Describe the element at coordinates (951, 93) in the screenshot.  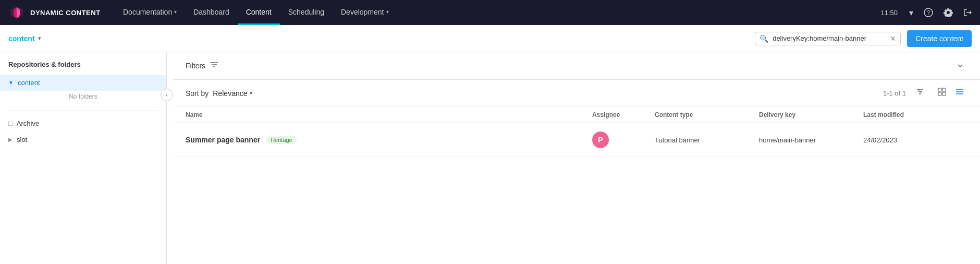
I see `view-controls` at that location.